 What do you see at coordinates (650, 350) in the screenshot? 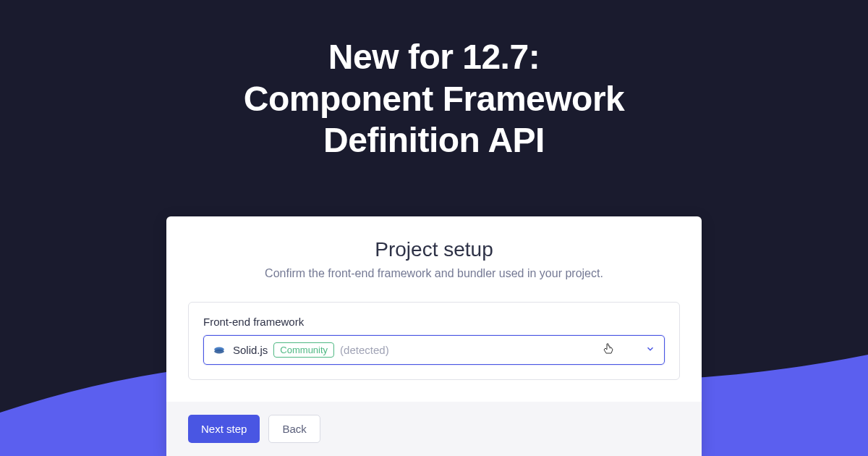
I see `chevron-down-icon` at bounding box center [650, 350].